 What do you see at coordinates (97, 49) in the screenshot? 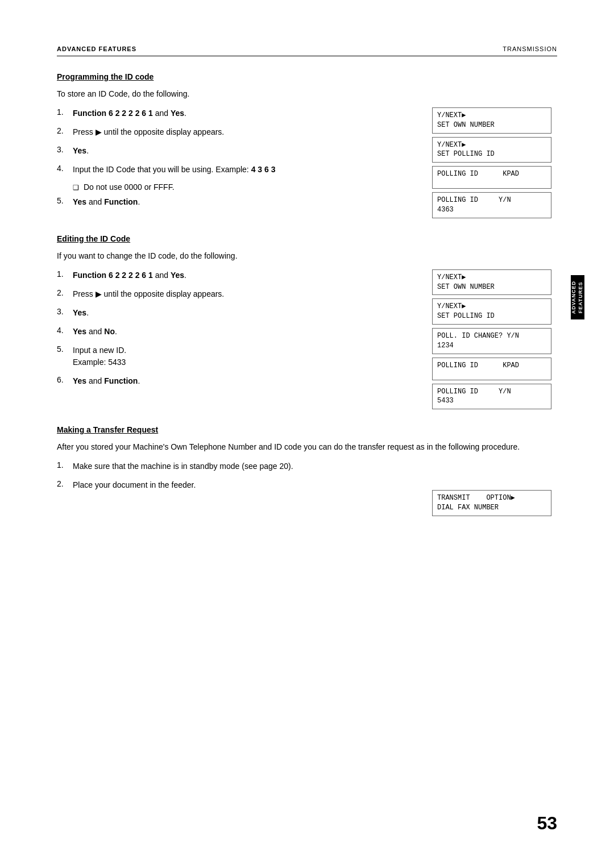
I see `header-left: Advanced Features` at bounding box center [97, 49].